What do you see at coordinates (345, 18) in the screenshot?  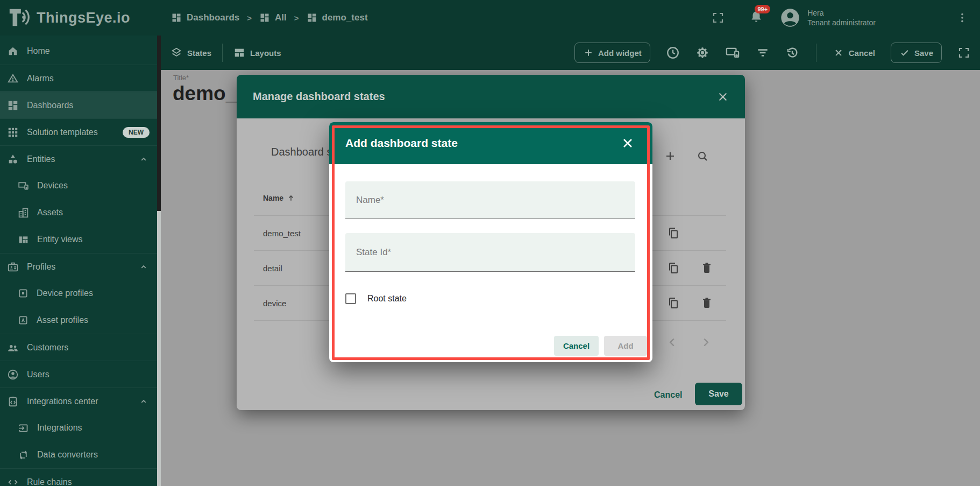 I see `breadcrumb-label: demo_test` at bounding box center [345, 18].